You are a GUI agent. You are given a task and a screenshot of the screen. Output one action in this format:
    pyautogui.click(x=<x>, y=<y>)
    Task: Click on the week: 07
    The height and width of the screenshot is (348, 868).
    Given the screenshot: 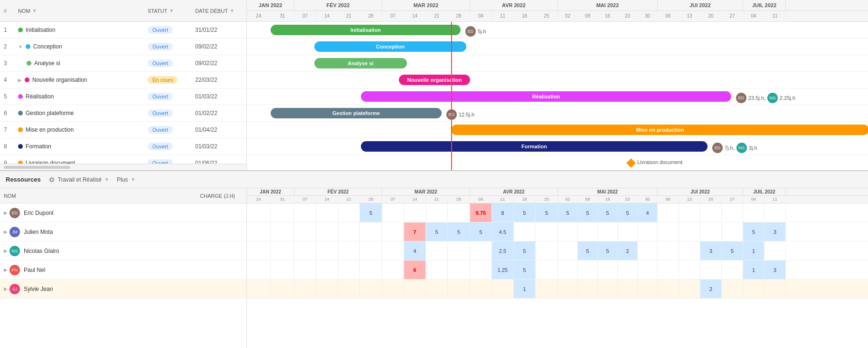 What is the action you would take?
    pyautogui.click(x=305, y=16)
    